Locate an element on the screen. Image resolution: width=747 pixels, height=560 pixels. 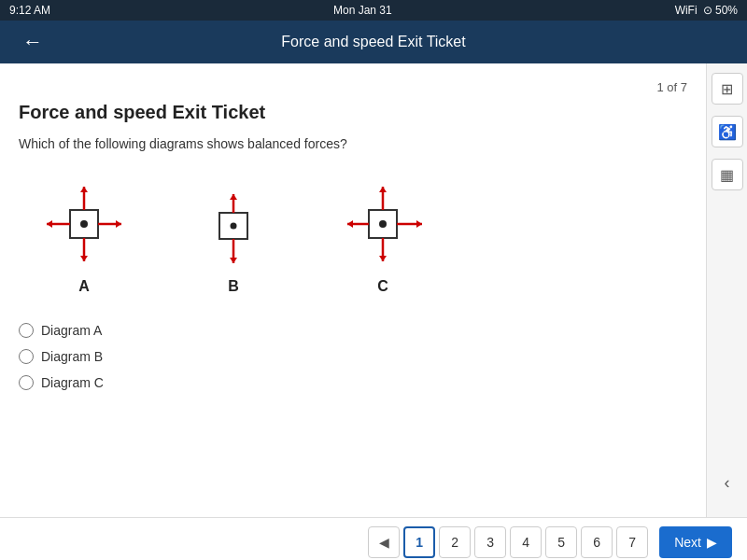
page-counter: 1 of 7 is located at coordinates (353, 88).